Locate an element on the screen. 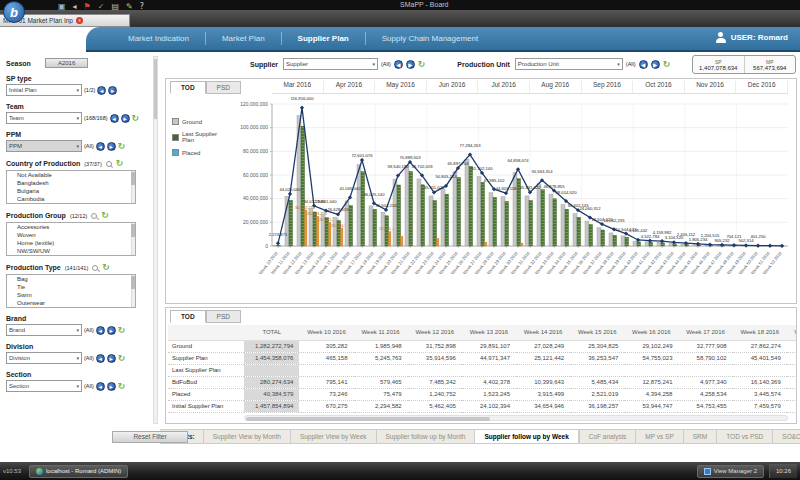 The image size is (800, 480). list-item: Accessories is located at coordinates (71, 227).